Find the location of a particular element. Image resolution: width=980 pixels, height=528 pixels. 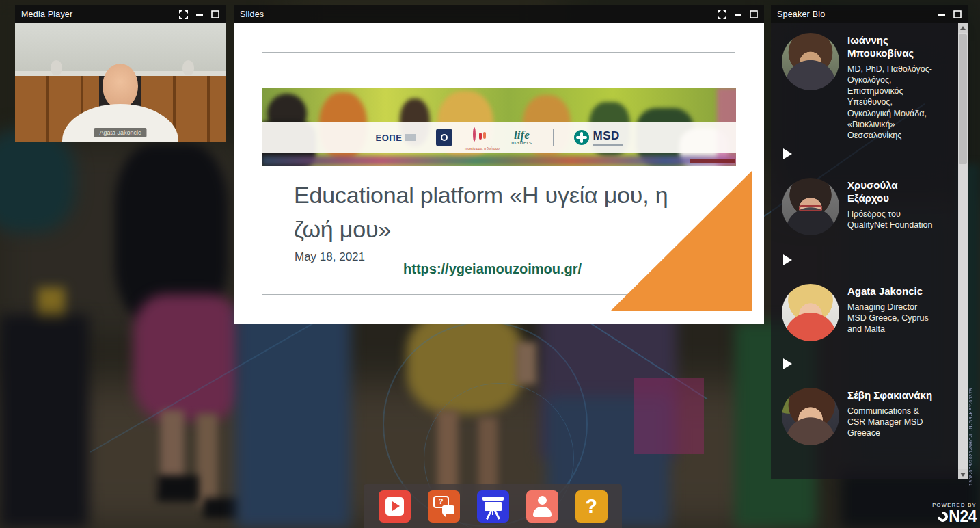

presenter-name-tag: Agata Jakoncic is located at coordinates (120, 133).